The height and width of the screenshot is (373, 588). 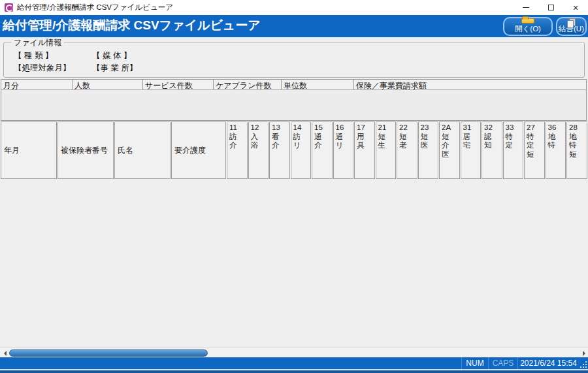 What do you see at coordinates (294, 26) in the screenshot?
I see `app-header: 給付管理/介護報酬請求 CSVファイルビューア 開く(O) 結合(U)` at bounding box center [294, 26].